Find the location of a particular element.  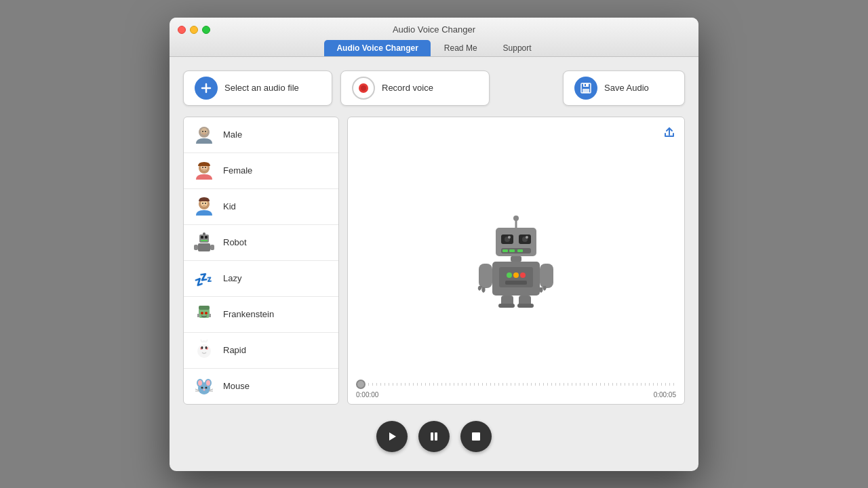

voice-label-robot: Robot is located at coordinates (235, 243).